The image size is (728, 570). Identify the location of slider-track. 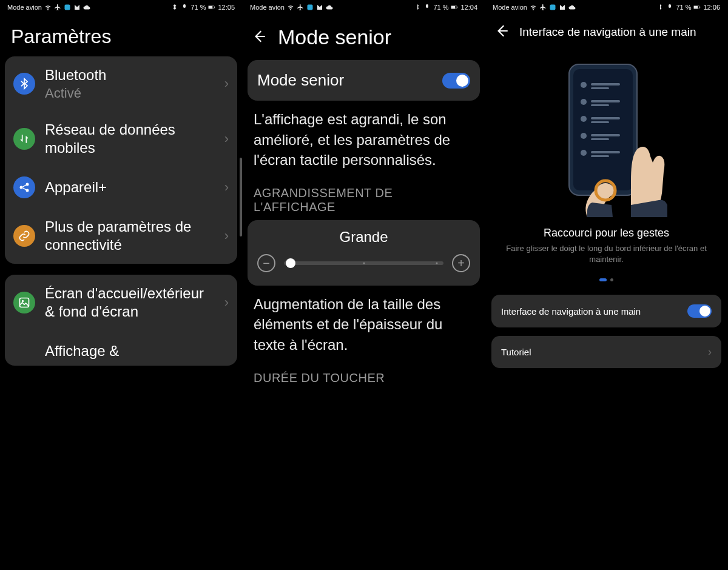
(364, 263).